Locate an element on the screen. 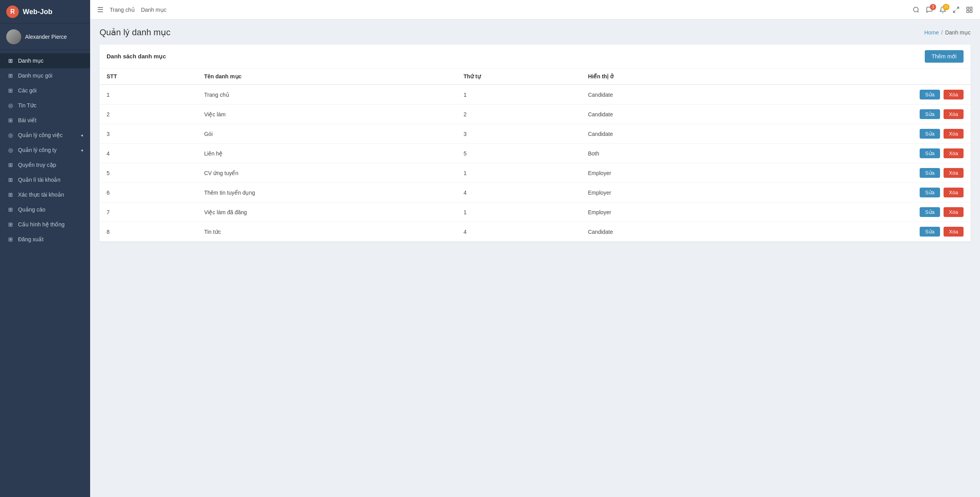 The width and height of the screenshot is (980, 497). sidebar-item-quyen-truy-cap: ⊞ Quyền truy cập is located at coordinates (45, 165).